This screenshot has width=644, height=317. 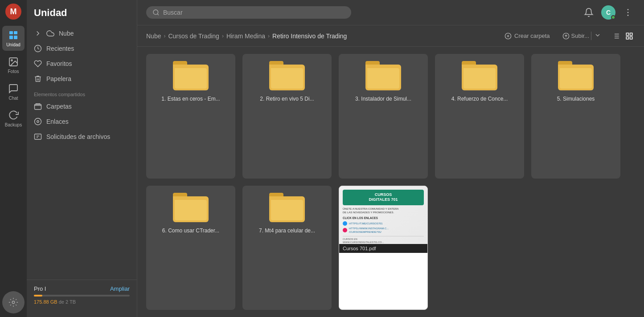 What do you see at coordinates (390, 12) in the screenshot?
I see `topbar: C` at bounding box center [390, 12].